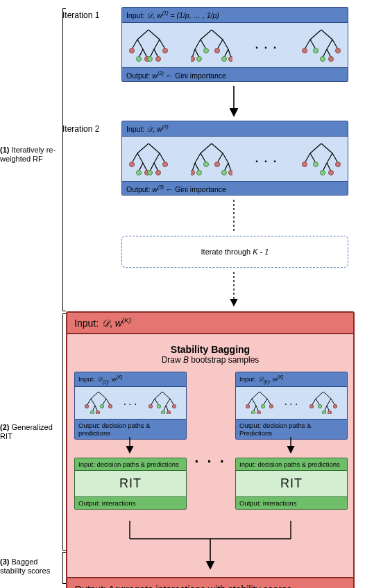 This screenshot has width=365, height=588. What do you see at coordinates (80, 15) in the screenshot?
I see `iteration-1-title: Iteration 1` at bounding box center [80, 15].